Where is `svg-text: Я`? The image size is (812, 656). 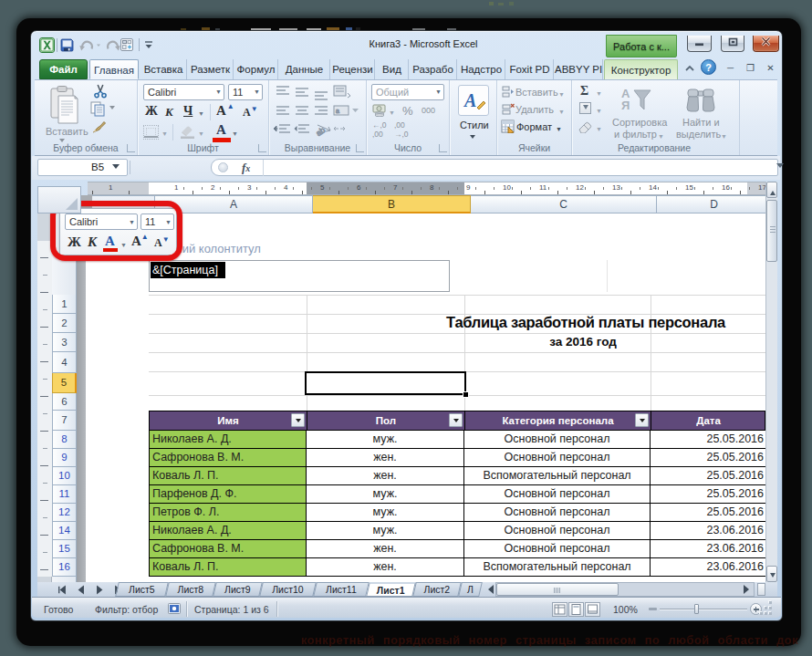
svg-text: Я is located at coordinates (626, 106).